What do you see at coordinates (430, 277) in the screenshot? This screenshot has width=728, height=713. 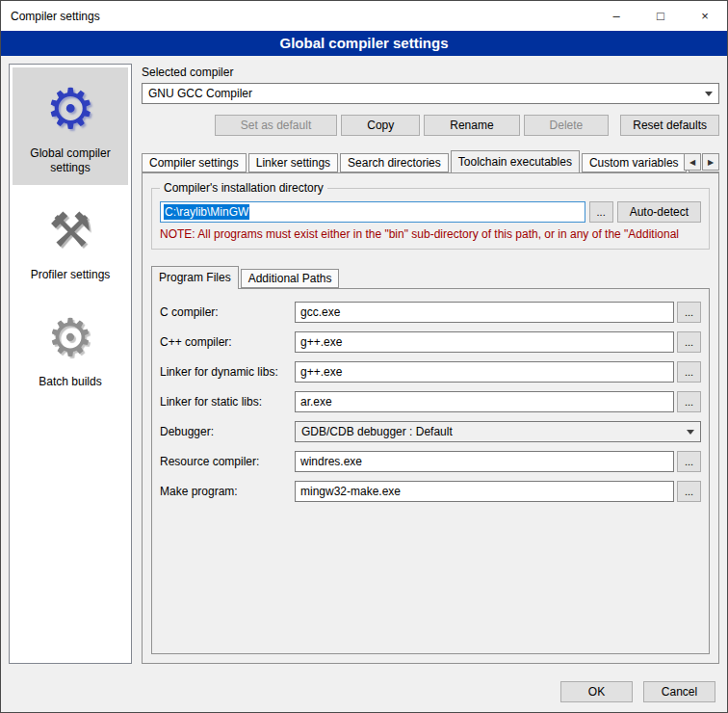 I see `program-files-tabstrip: Program Files Additional Paths` at bounding box center [430, 277].